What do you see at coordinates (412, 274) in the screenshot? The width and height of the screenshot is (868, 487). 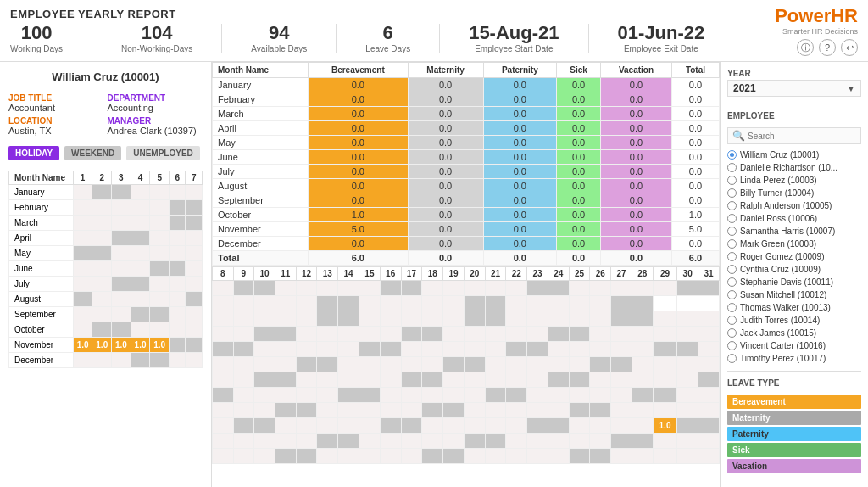 I see `cal-day-header-17: 17` at bounding box center [412, 274].